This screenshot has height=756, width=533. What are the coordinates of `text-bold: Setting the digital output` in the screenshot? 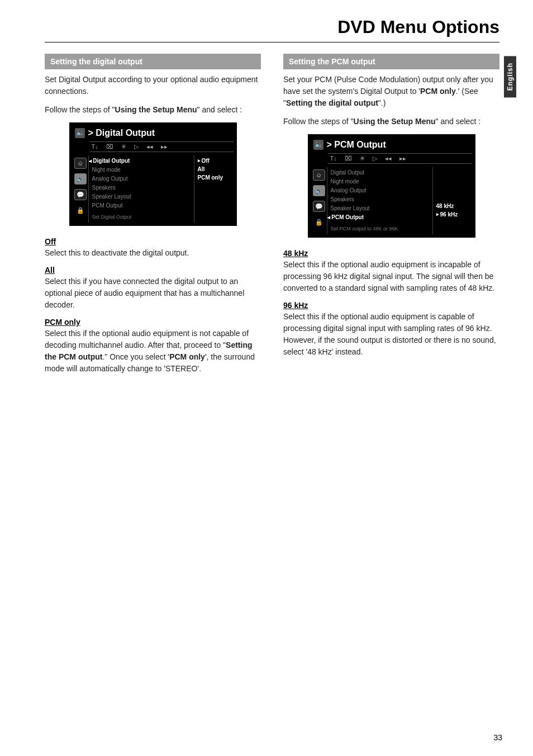 It's located at (332, 103).